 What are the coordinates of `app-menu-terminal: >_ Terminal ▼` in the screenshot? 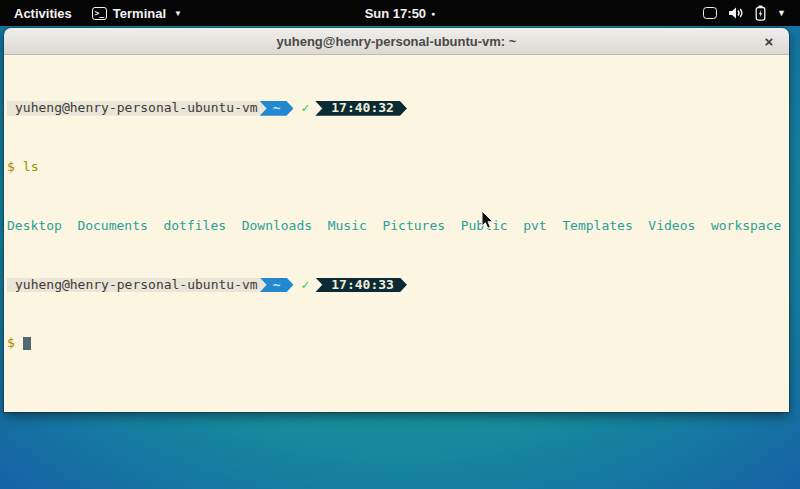 It's located at (137, 14).